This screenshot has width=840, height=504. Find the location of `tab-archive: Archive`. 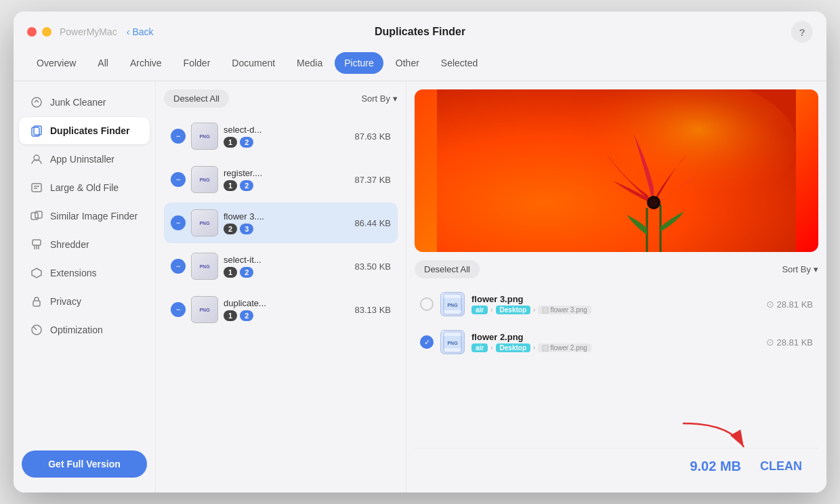

tab-archive: Archive is located at coordinates (146, 63).